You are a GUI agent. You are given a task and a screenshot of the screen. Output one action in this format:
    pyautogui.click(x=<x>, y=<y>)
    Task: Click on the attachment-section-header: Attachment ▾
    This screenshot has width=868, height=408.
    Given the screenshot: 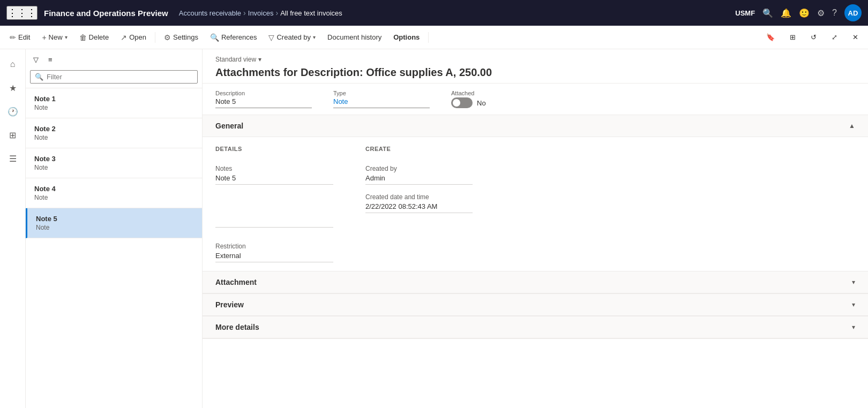 What is the action you would take?
    pyautogui.click(x=535, y=283)
    